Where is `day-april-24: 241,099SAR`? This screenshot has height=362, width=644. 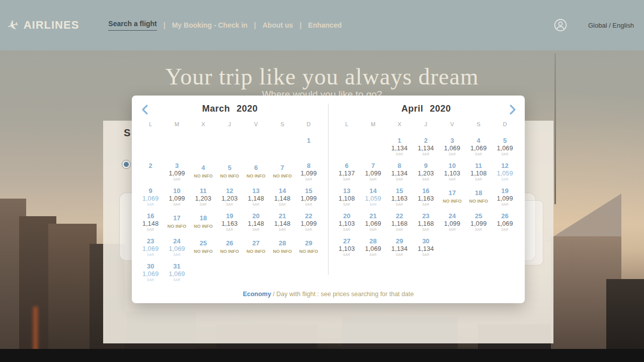 day-april-24: 241,099SAR is located at coordinates (452, 221).